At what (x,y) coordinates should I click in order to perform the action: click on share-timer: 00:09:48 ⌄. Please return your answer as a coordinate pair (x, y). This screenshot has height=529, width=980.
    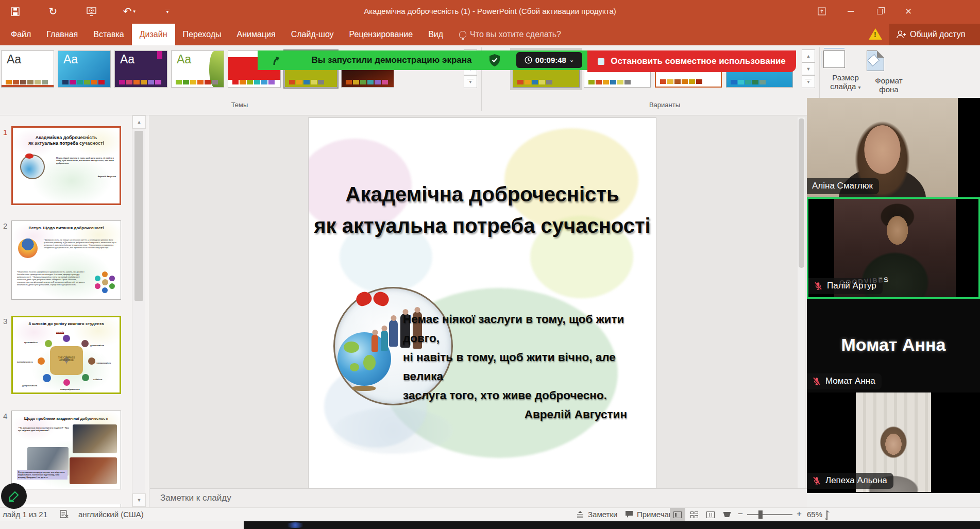
    Looking at the image, I should click on (549, 60).